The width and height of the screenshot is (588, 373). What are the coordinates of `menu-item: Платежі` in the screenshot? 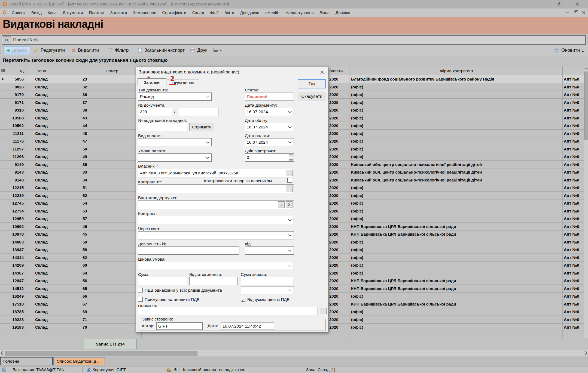 It's located at (97, 13).